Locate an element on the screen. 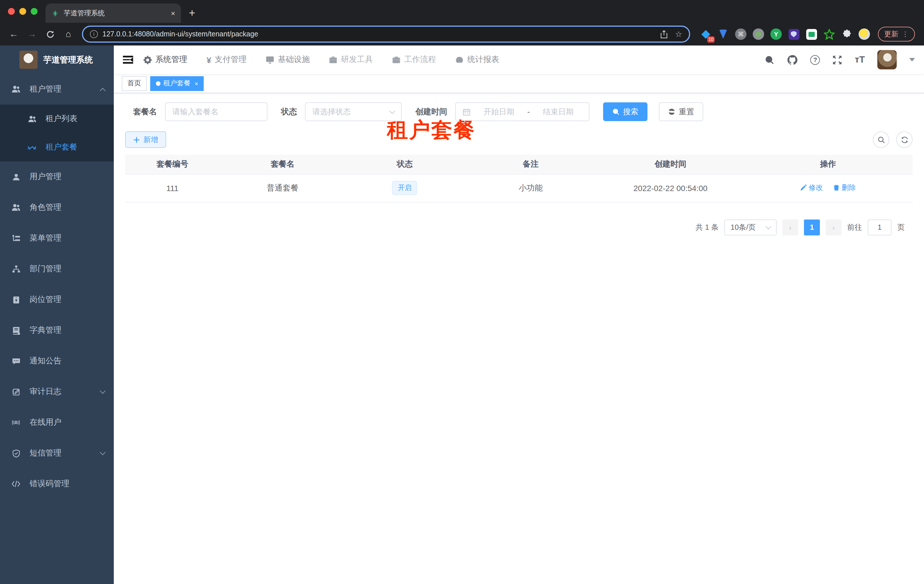 This screenshot has height=584, width=924. cell-created: 2022-02-22 00:54:00 is located at coordinates (671, 188).